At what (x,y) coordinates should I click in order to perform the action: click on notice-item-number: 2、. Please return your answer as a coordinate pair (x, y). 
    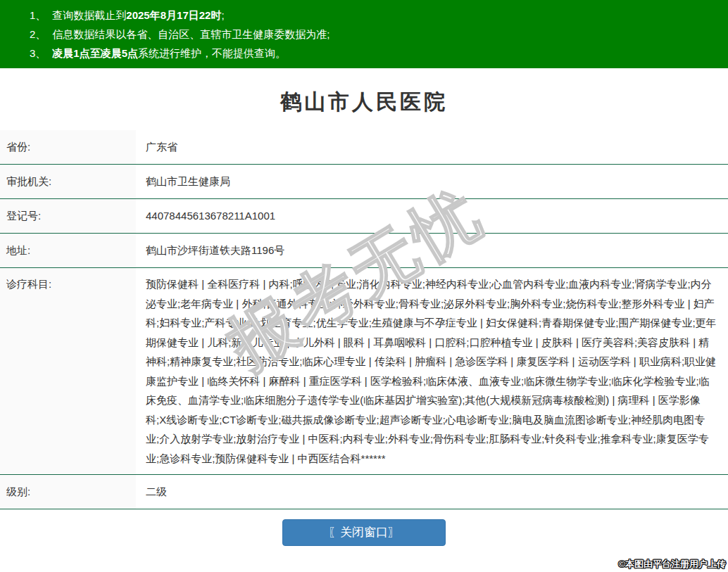
    Looking at the image, I should click on (38, 34).